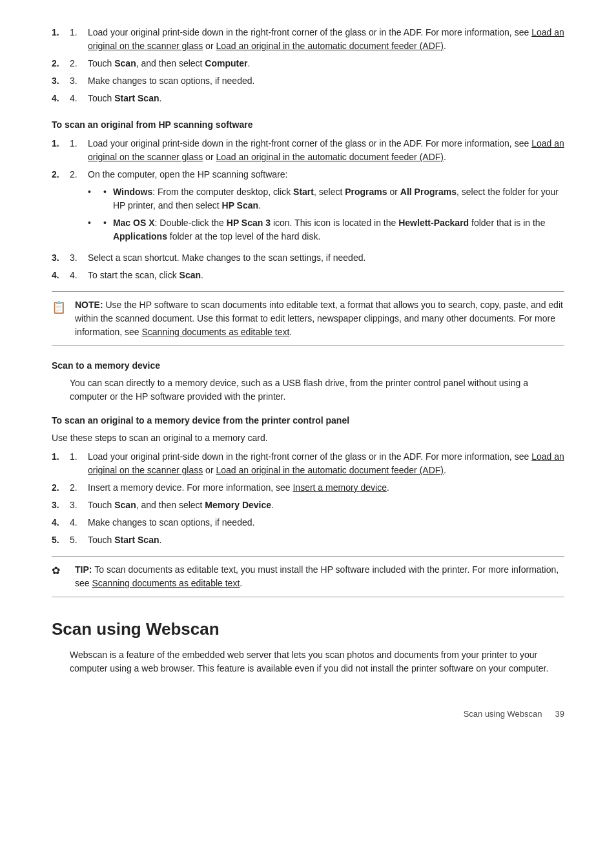 The width and height of the screenshot is (616, 853). Describe the element at coordinates (133, 192) in the screenshot. I see `bold-windows: Windows` at that location.